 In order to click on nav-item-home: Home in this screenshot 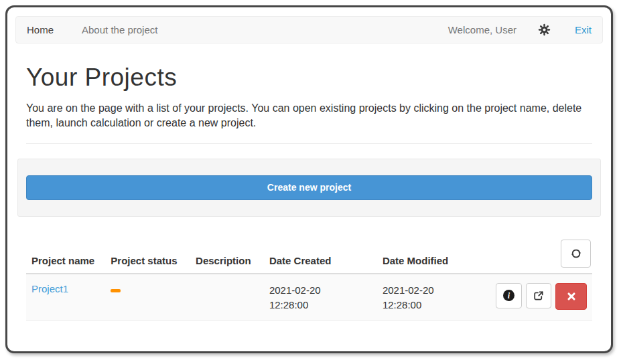, I will do `click(40, 29)`.